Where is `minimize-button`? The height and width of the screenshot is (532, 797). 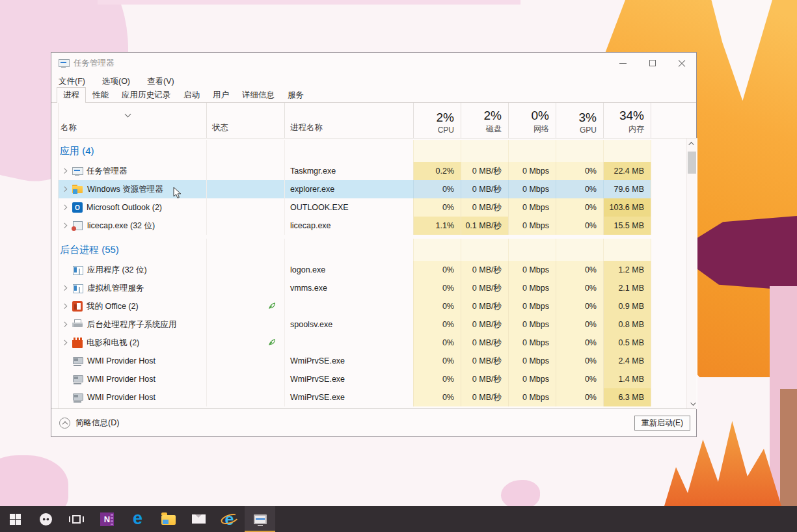 minimize-button is located at coordinates (623, 63).